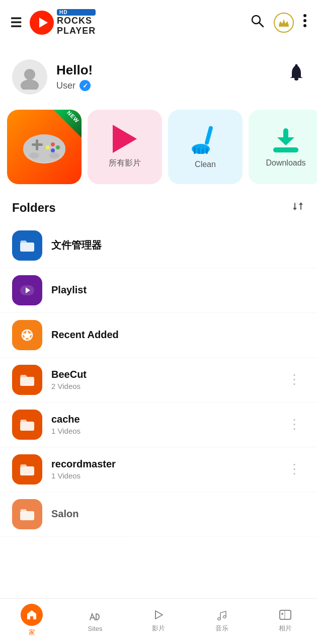  Describe the element at coordinates (158, 628) in the screenshot. I see `nav-movies-label: 影片` at that location.